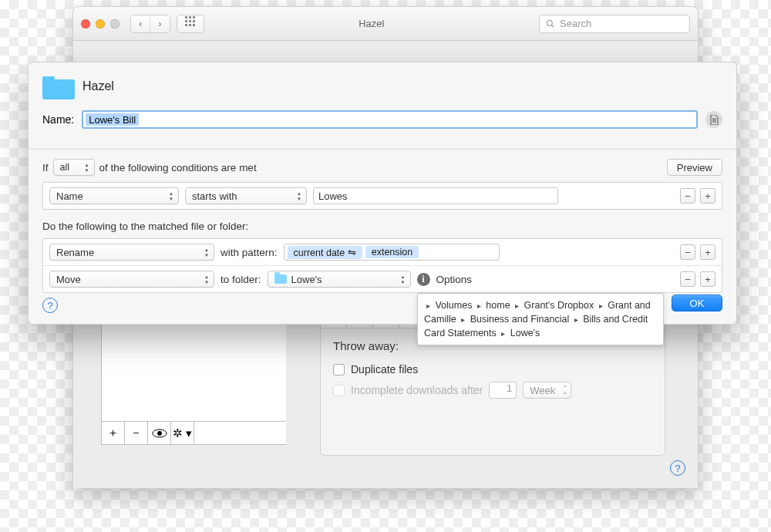 This screenshot has height=532, width=771. Describe the element at coordinates (382, 227) in the screenshot. I see `actions-header: Do the following to the matched file or …` at that location.